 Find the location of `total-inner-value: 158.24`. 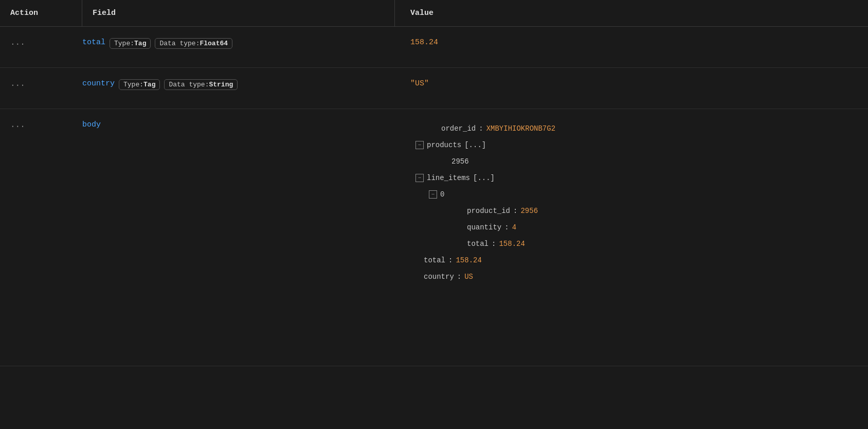

total-inner-value: 158.24 is located at coordinates (512, 244).